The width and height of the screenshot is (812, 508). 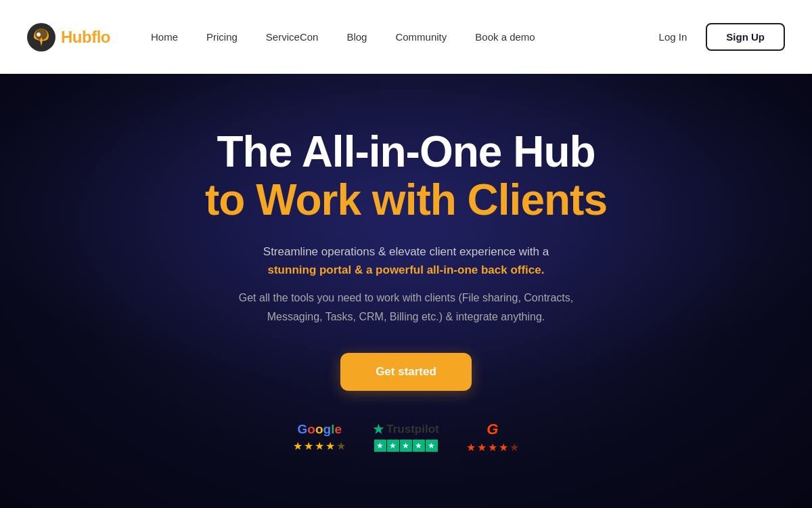 What do you see at coordinates (471, 447) in the screenshot?
I see `g2-star-1: ★` at bounding box center [471, 447].